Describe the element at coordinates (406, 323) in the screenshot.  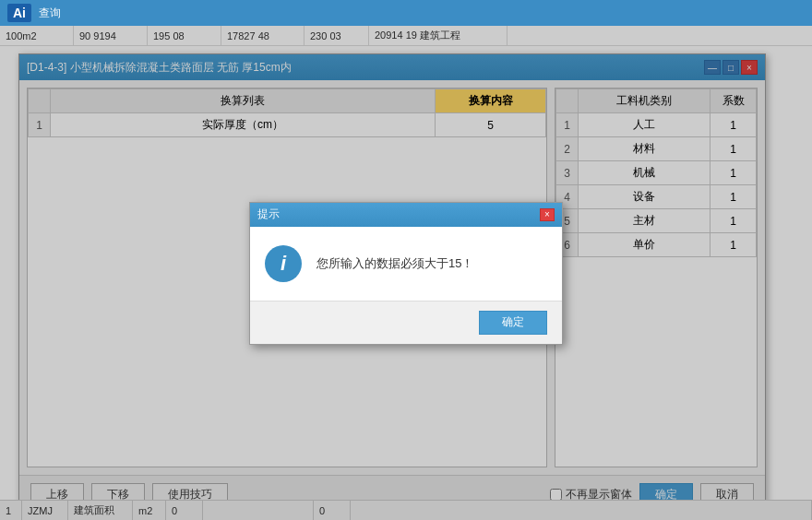
I see `alert-footer: 确定` at that location.